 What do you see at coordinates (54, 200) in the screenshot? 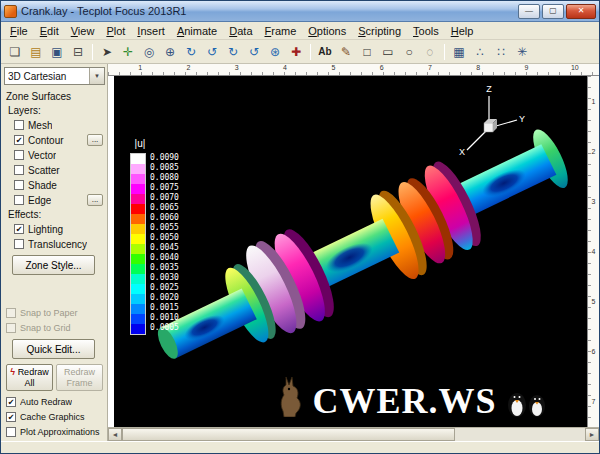
I see `layer-edge: Edge...` at bounding box center [54, 200].